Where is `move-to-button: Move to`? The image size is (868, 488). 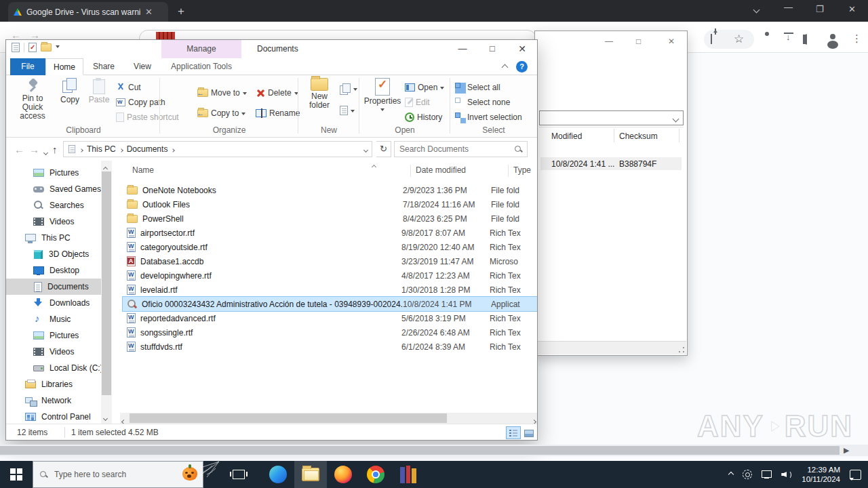 move-to-button: Move to is located at coordinates (222, 93).